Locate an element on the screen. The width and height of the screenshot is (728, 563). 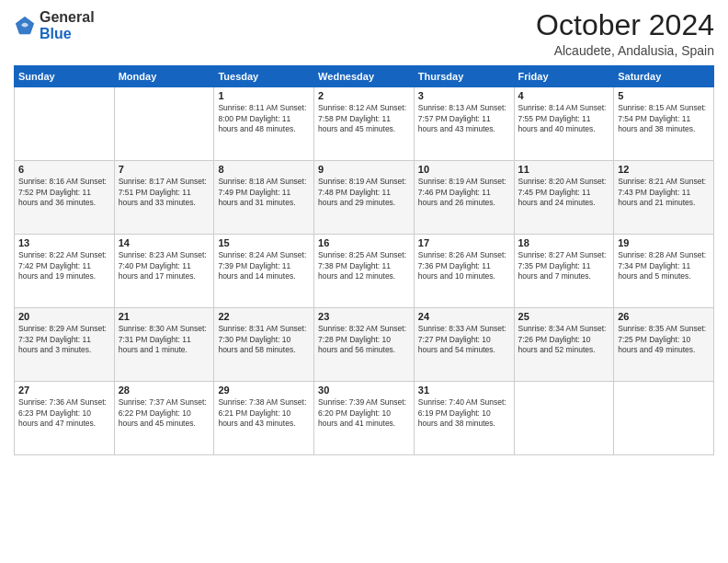
cell-info: Sunrise: 7:37 AM Sunset: 6:22 PM Dayligh… is located at coordinates (165, 413).